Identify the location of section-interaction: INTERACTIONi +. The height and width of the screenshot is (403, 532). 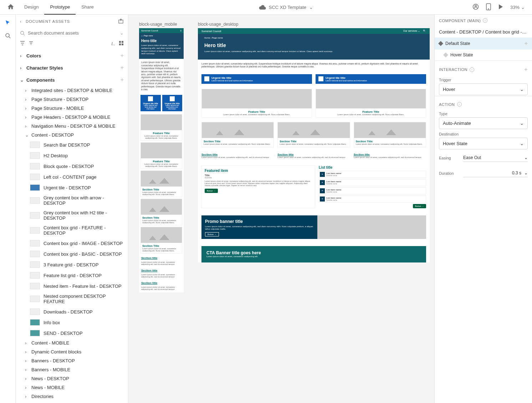
(484, 68).